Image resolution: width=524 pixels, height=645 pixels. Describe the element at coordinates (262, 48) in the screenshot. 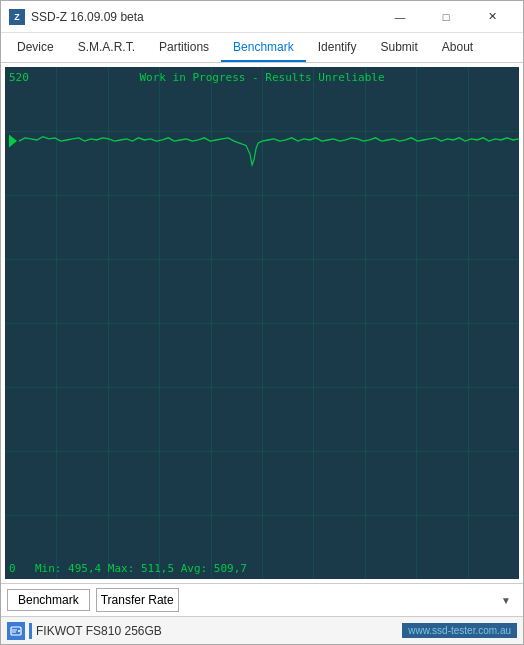

I see `menu-bar: Device S.M.A.R.T. Partitions Benchmark I…` at that location.